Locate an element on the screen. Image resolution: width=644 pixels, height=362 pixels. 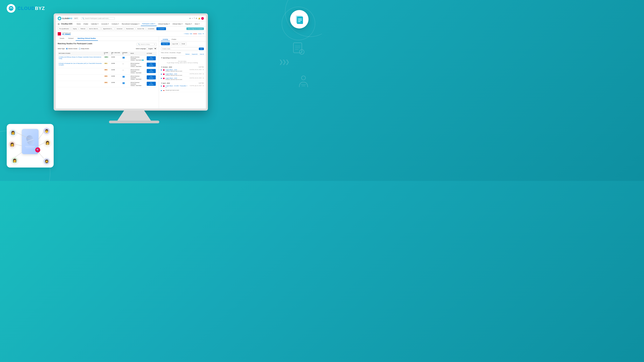
nav-accounts: Accounts ▼ is located at coordinates (105, 24).